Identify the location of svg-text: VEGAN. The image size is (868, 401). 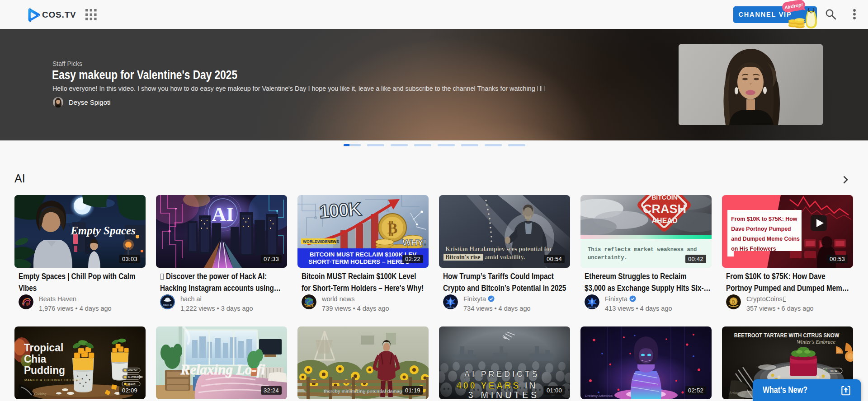
(132, 384).